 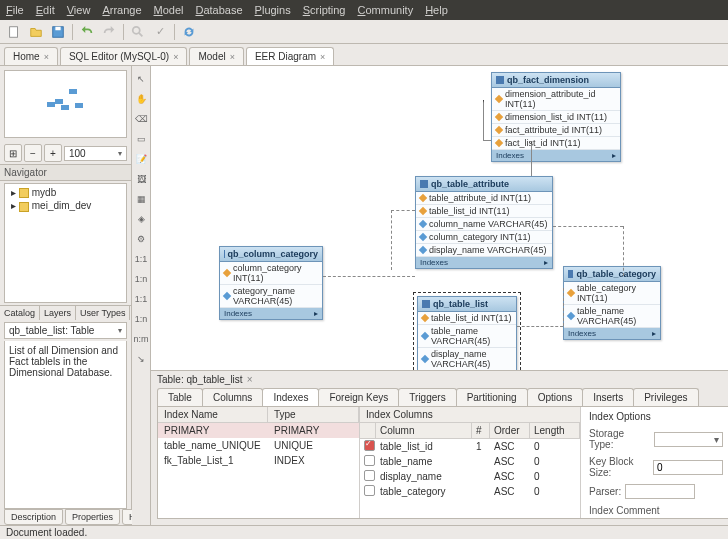 I want to click on menu-view: View, so click(x=79, y=10).